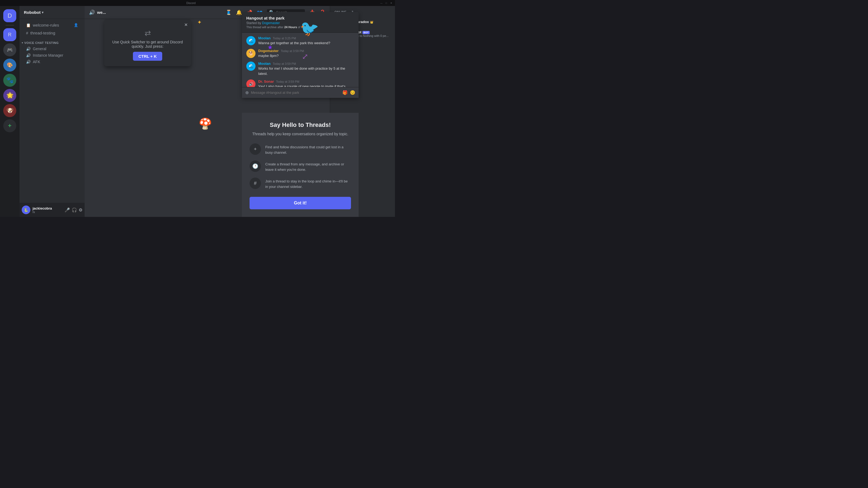 This screenshot has height=488, width=868. Describe the element at coordinates (239, 12) in the screenshot. I see `notification-icon: 🔔` at that location.